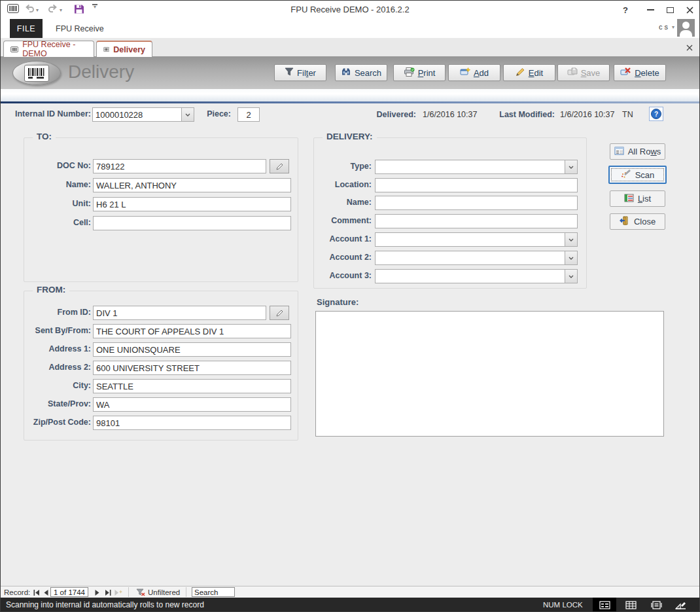 The width and height of the screenshot is (700, 612). What do you see at coordinates (279, 313) in the screenshot?
I see `from-id-edit-button` at bounding box center [279, 313].